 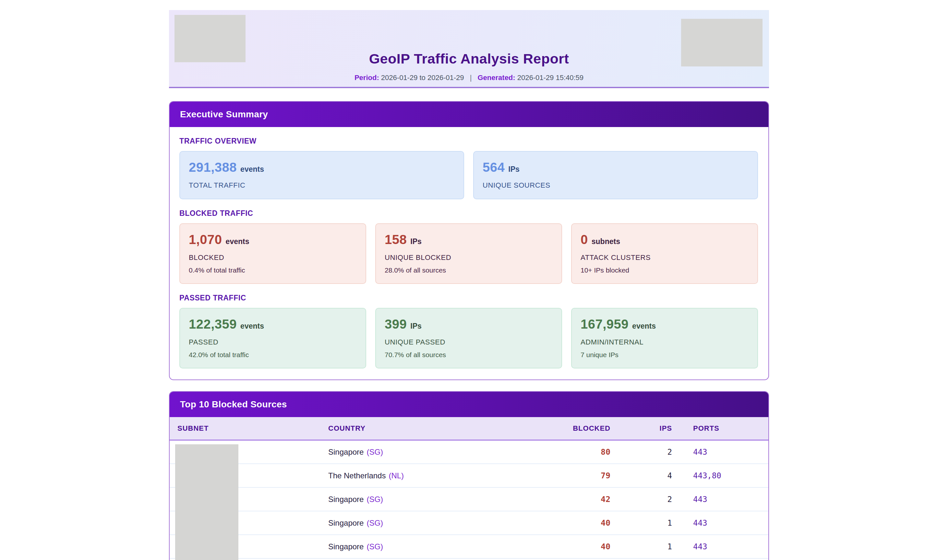 What do you see at coordinates (469, 115) in the screenshot?
I see `executive-summary-title: Executive Summary` at bounding box center [469, 115].